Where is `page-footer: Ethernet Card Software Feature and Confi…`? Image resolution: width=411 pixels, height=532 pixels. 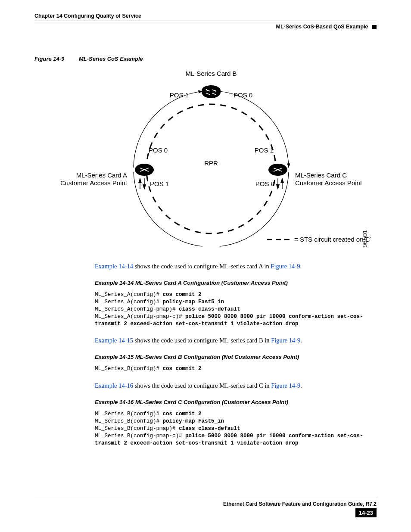 page-footer: Ethernet Card Software Feature and Confi… is located at coordinates (206, 508).